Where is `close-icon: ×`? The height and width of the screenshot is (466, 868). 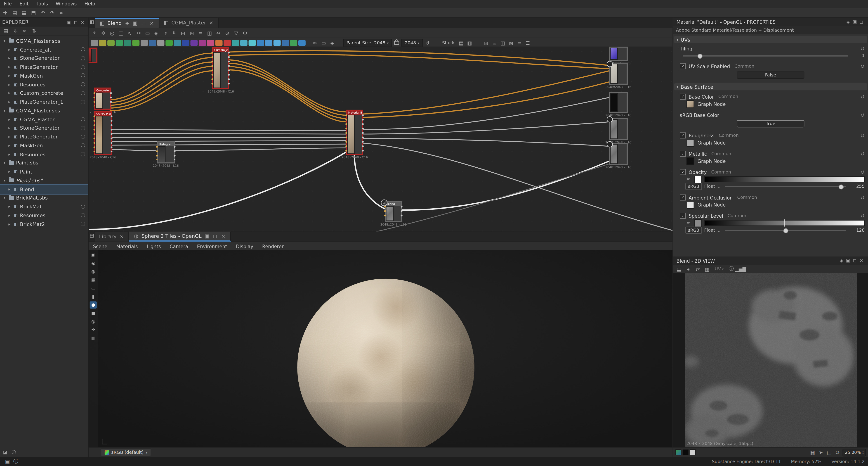 close-icon: × is located at coordinates (223, 236).